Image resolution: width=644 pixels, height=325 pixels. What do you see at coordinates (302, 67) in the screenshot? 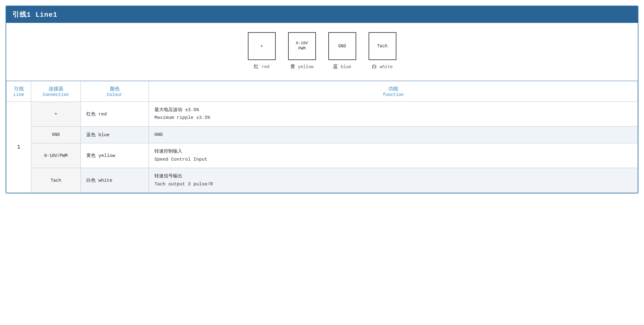
I see `connector-pwm-label: 黄 yellow` at bounding box center [302, 67].